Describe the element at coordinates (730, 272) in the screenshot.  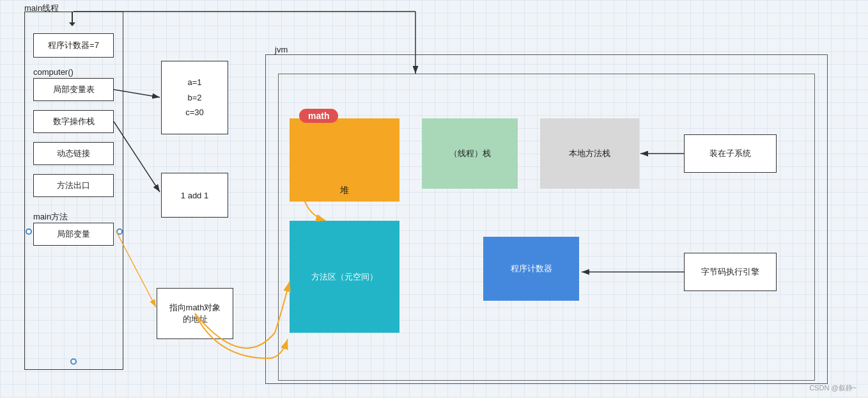
I see `bytecode-engine-label: 字节码执行引擎` at that location.